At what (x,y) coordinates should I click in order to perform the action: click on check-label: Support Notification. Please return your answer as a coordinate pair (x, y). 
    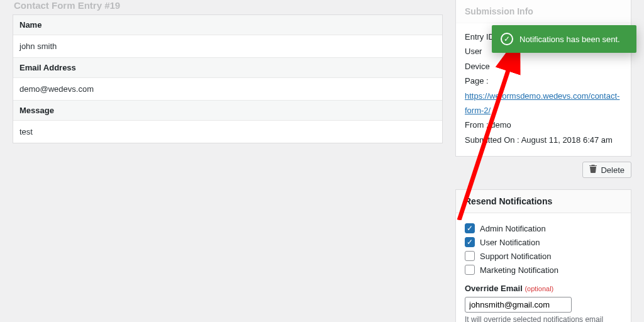
    Looking at the image, I should click on (516, 257).